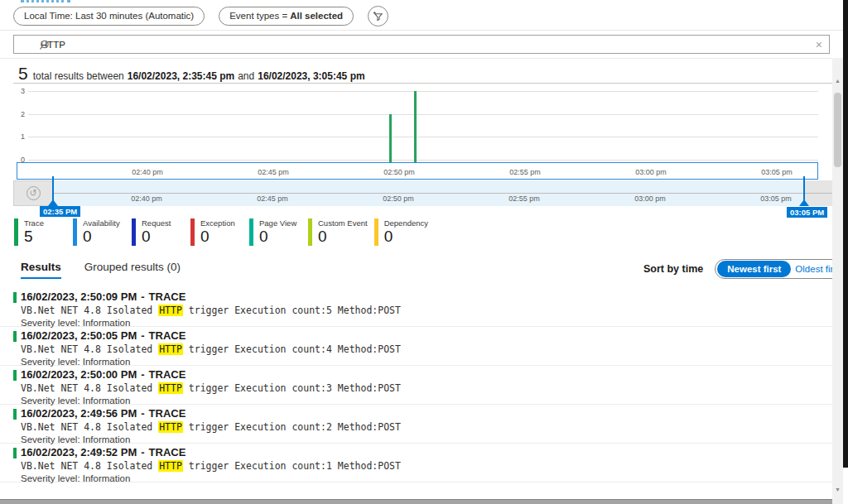  Describe the element at coordinates (200, 16) in the screenshot. I see `filter-bar: Local Time: Last 30 minutes (Automatic) …` at that location.